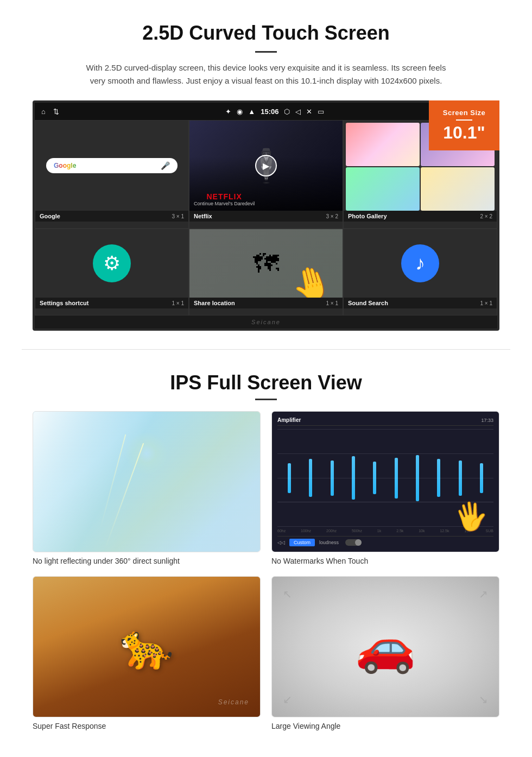 The image size is (532, 757). Describe the element at coordinates (483, 594) in the screenshot. I see `arrow-tr: ↗` at that location.